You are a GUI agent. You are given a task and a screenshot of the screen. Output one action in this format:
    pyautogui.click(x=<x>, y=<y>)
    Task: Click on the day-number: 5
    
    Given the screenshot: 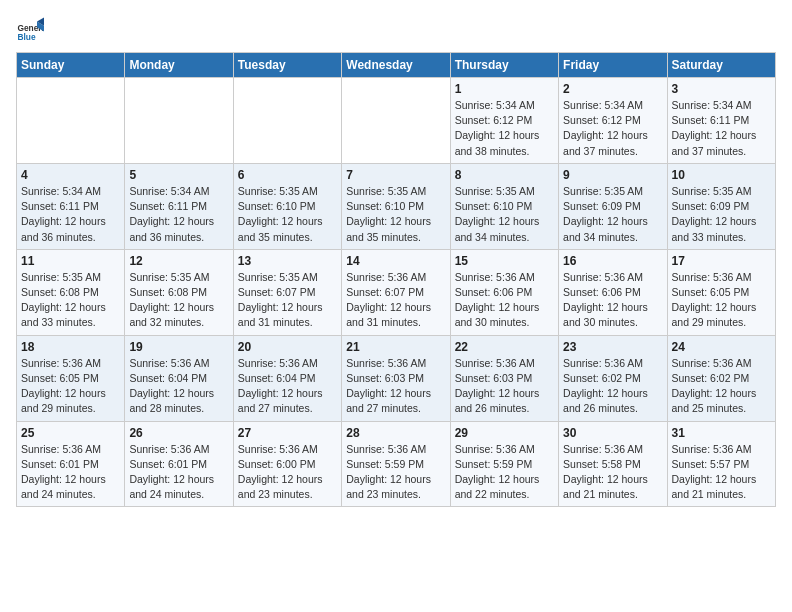 What is the action you would take?
    pyautogui.click(x=178, y=175)
    